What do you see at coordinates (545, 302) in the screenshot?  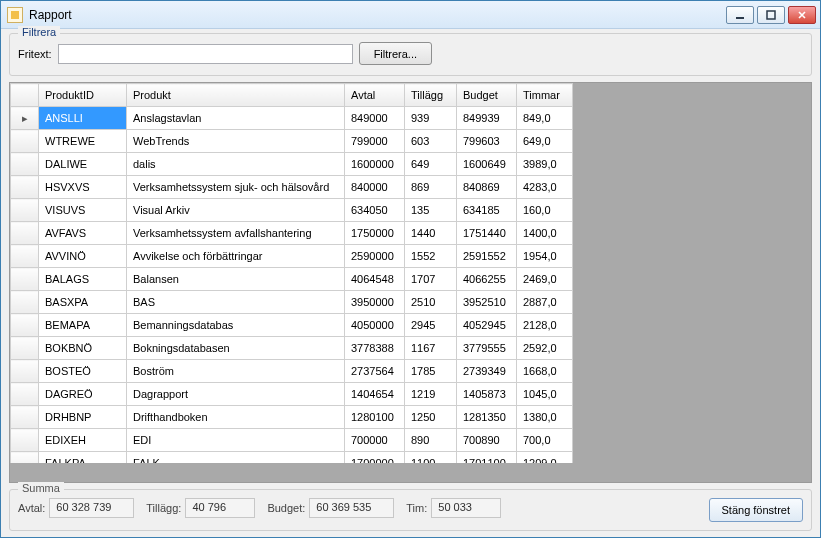 I see `cell-timmar: 2887,0` at bounding box center [545, 302].